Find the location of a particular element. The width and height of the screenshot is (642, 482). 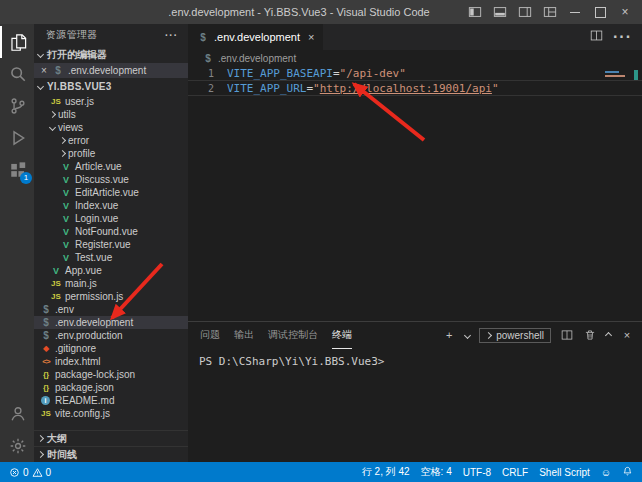

kill-terminal-trash-icon is located at coordinates (590, 335).